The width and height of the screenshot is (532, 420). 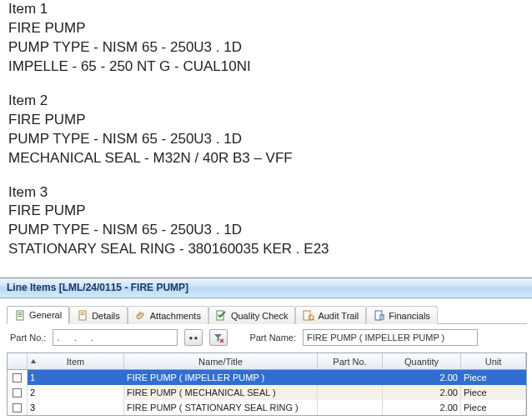 I want to click on tab-label: Financials, so click(x=409, y=316).